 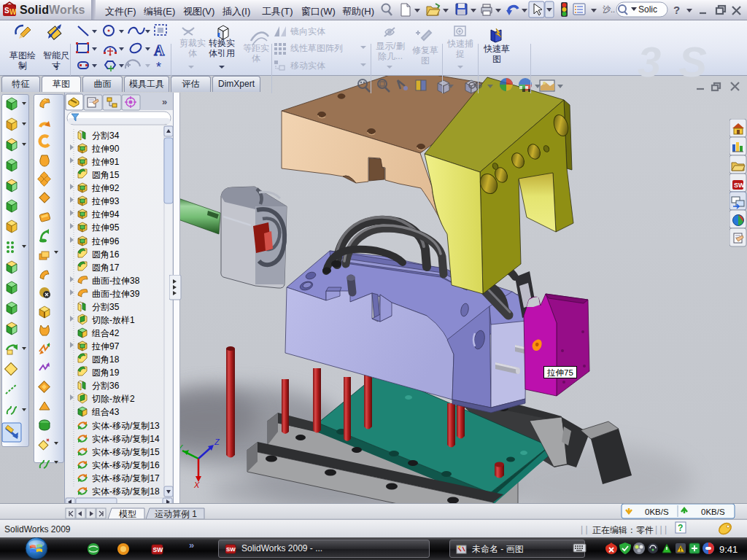 What do you see at coordinates (217, 442) in the screenshot?
I see `svg-text: Z` at bounding box center [217, 442].